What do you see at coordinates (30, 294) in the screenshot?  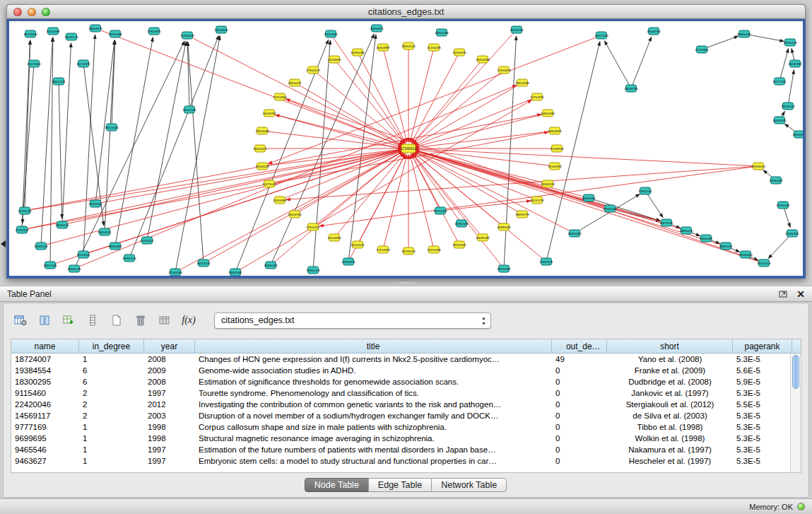 I see `table-panel-title: Table Panel` at bounding box center [30, 294].